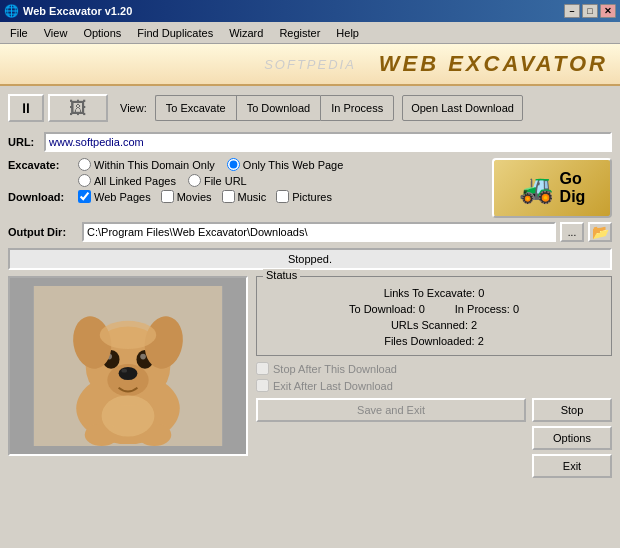 Image resolution: width=620 pixels, height=548 pixels. I want to click on music-label: Music, so click(252, 197).